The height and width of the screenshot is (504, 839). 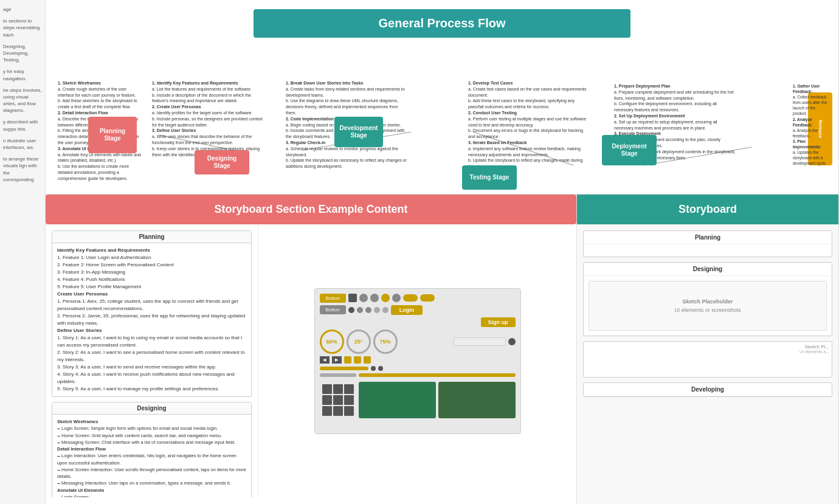 What do you see at coordinates (708, 299) in the screenshot?
I see `right-designing-box: Designing Sketch Placeholder UI elements…` at bounding box center [708, 299].